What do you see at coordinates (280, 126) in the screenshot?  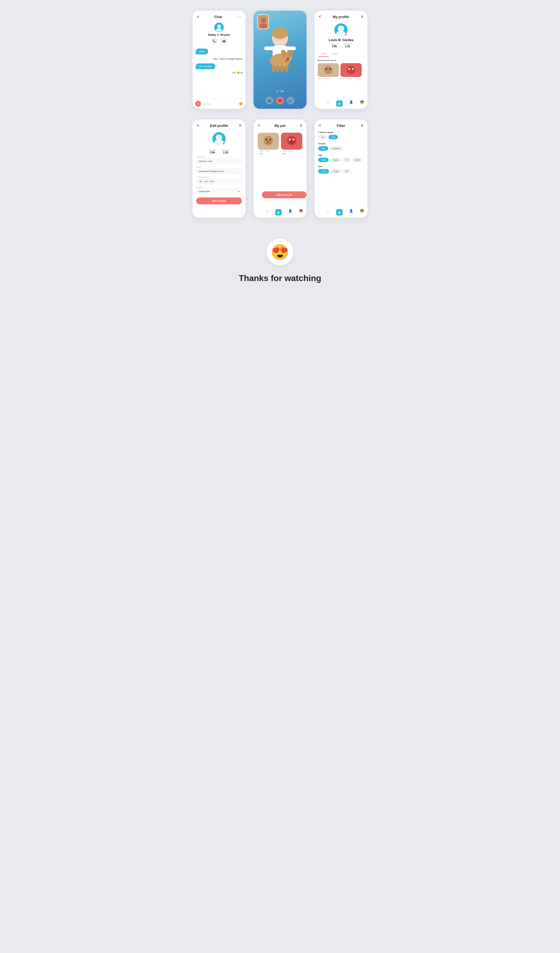 I see `mypet-title: My pet` at bounding box center [280, 126].